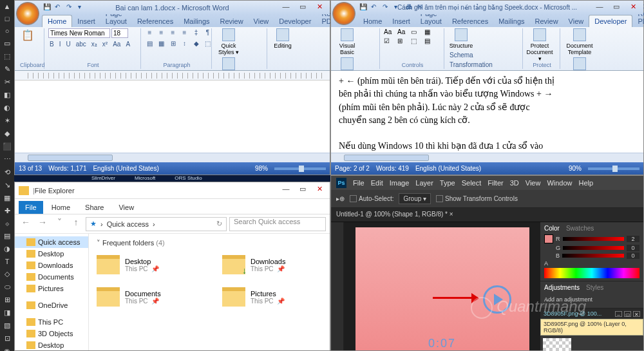 This screenshot has height=351, width=644. I want to click on tool-icon: ◑, so click(7, 249).